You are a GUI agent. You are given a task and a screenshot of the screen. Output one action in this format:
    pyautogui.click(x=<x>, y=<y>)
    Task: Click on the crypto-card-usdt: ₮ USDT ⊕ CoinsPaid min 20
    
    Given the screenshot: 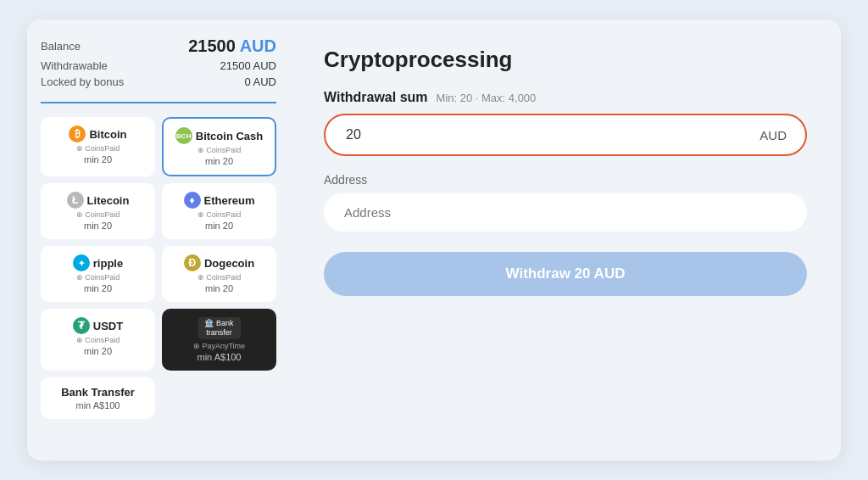 What is the action you would take?
    pyautogui.click(x=98, y=339)
    